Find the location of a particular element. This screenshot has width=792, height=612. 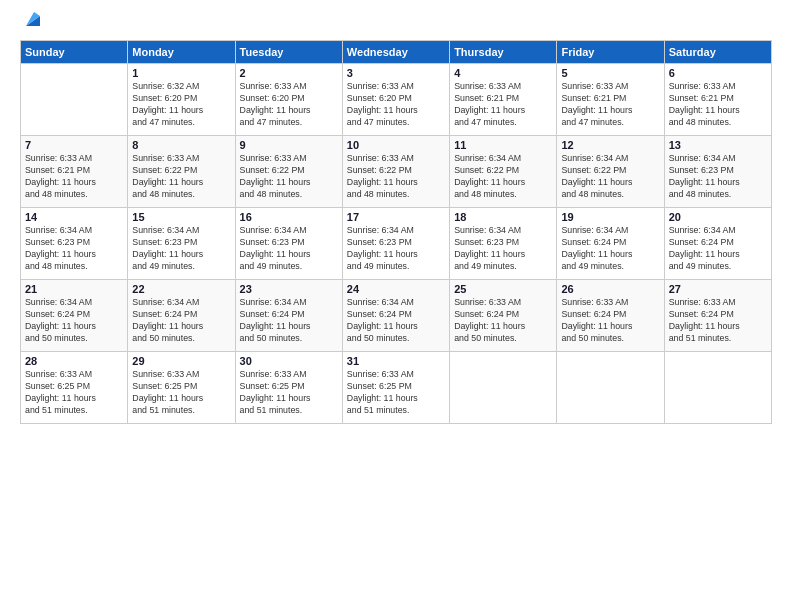

calendar-header-tuesday: Tuesday is located at coordinates (288, 52).